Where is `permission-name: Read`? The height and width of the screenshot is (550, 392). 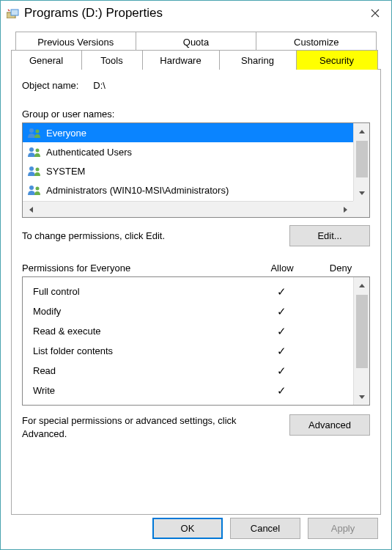 permission-name: Read is located at coordinates (142, 371).